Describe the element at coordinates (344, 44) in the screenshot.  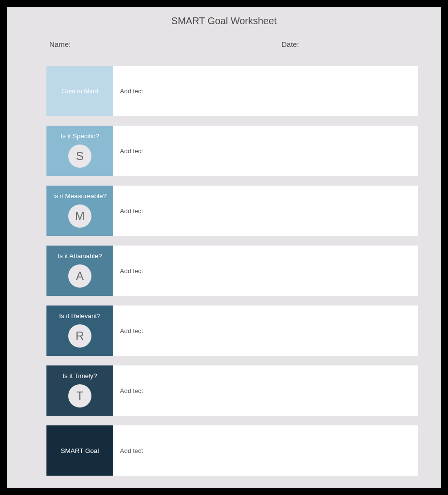
I see `date-label: Date:` at that location.